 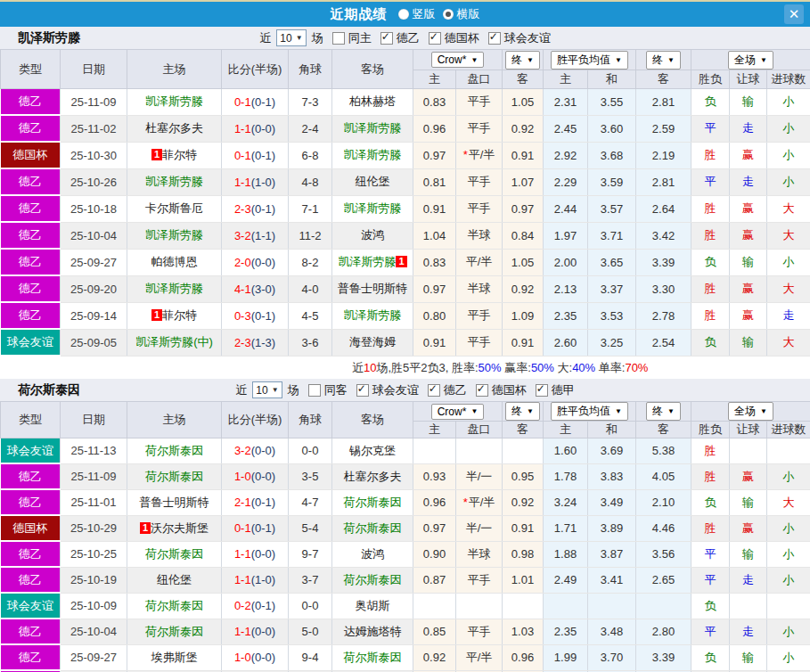 What do you see at coordinates (372, 262) in the screenshot?
I see `away-team-cell: 凯泽斯劳滕1` at bounding box center [372, 262].